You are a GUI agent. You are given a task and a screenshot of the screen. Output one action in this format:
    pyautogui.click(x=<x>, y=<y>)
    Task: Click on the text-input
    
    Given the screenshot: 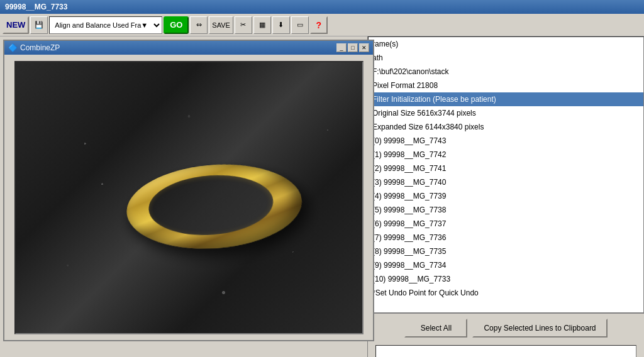 What is the action you would take?
    pyautogui.click(x=506, y=351)
    